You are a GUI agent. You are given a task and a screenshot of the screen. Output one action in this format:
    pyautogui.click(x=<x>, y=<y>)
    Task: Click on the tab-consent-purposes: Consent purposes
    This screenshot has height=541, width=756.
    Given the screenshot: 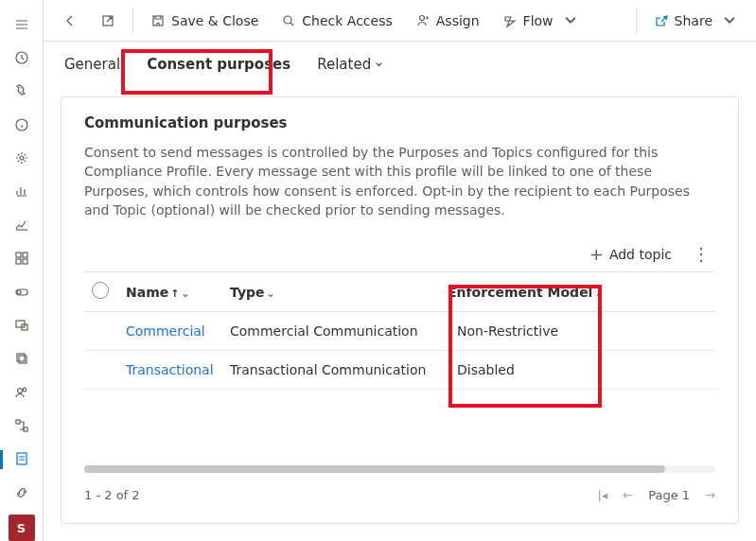 What is the action you would take?
    pyautogui.click(x=219, y=64)
    